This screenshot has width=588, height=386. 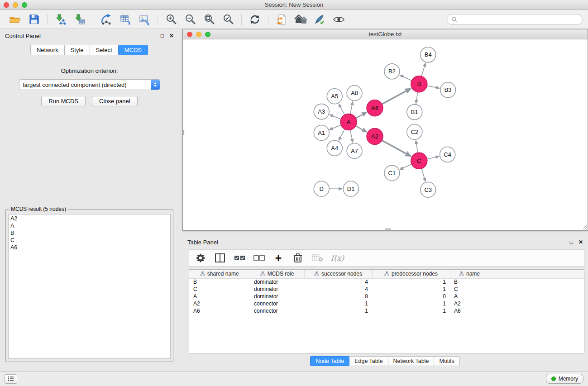 What do you see at coordinates (90, 248) in the screenshot?
I see `result-item-a6: A6` at bounding box center [90, 248].